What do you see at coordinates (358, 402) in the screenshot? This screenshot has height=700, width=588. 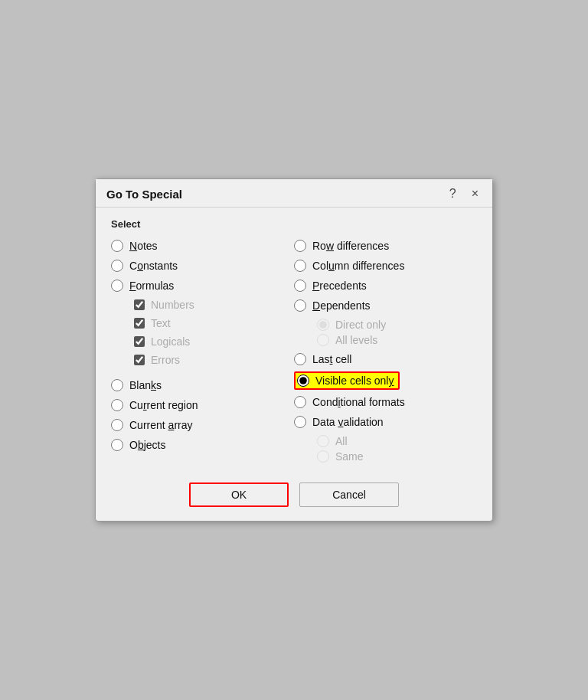 I see `option-conditional-label: Conditional formats` at bounding box center [358, 402].